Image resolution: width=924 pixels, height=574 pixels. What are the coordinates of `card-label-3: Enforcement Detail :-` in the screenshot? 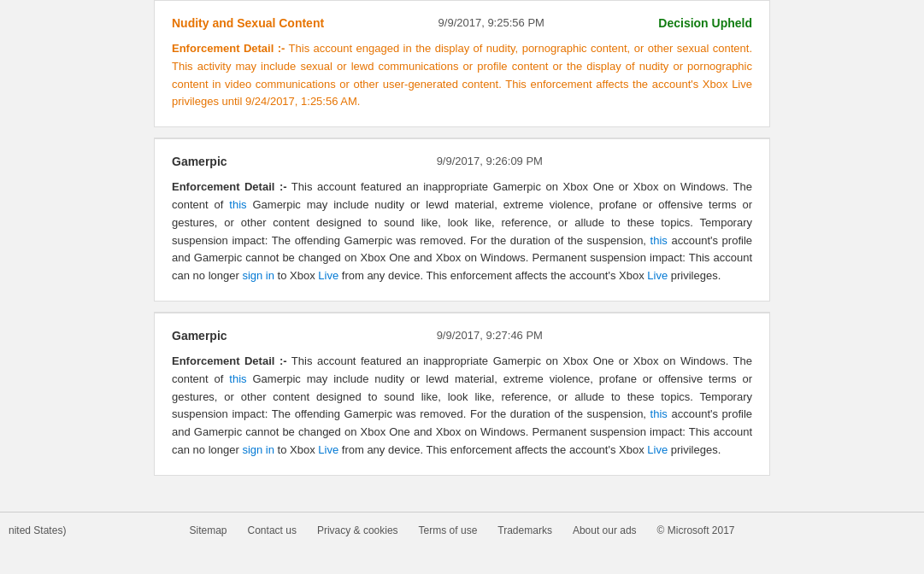 It's located at (229, 360).